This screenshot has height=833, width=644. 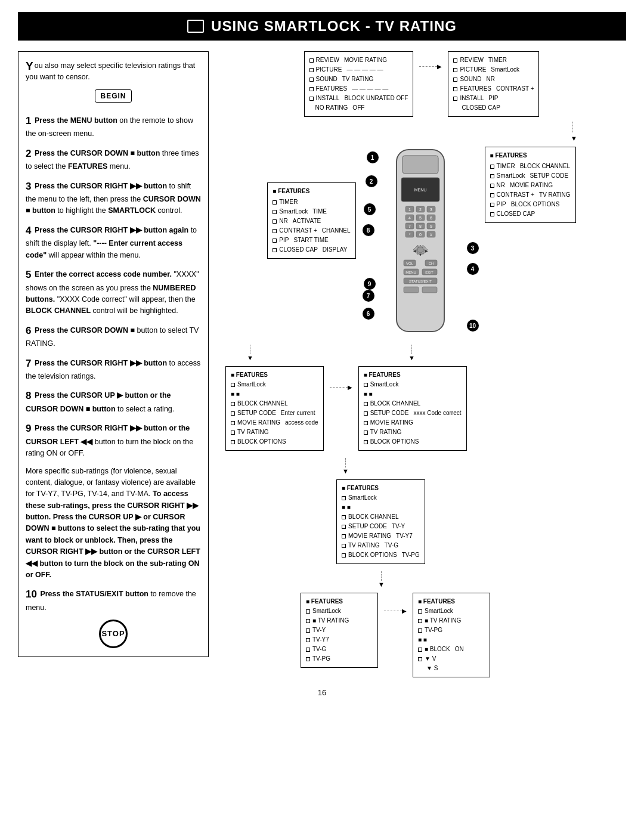 I want to click on page-number: 16, so click(x=322, y=693).